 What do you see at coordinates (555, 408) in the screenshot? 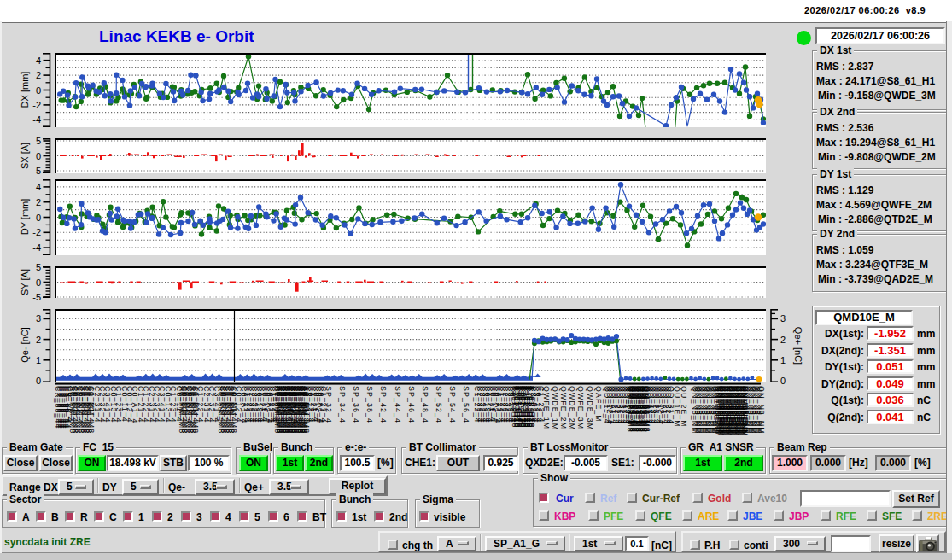
I see `svg-text: QWDE_1M` at bounding box center [555, 408].